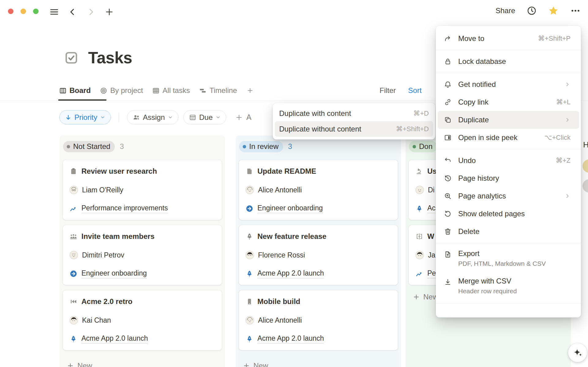  What do you see at coordinates (11, 11) in the screenshot?
I see `close-window-icon` at bounding box center [11, 11].